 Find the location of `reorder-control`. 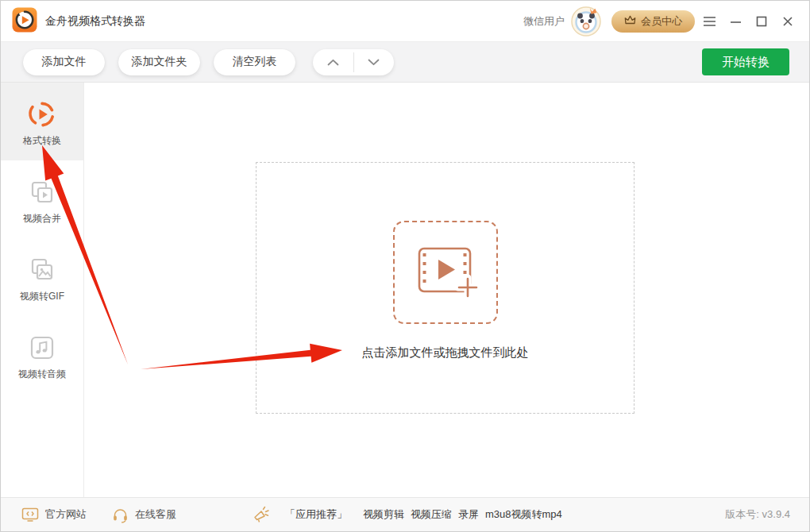

reorder-control is located at coordinates (353, 62).